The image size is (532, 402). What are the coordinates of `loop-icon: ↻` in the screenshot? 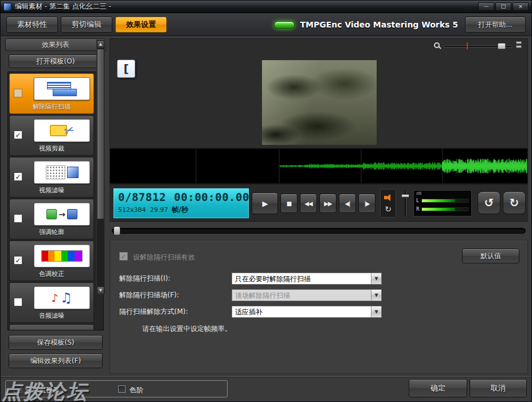 It's located at (388, 209).